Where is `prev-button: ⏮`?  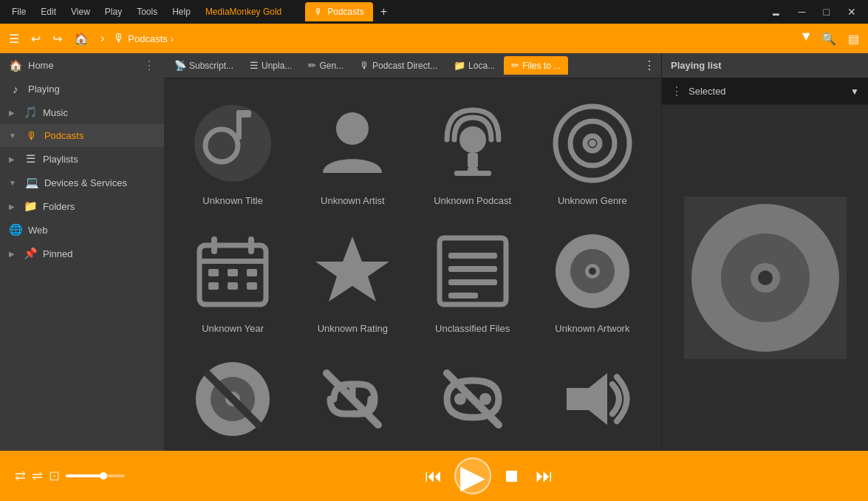
prev-button: ⏮ is located at coordinates (434, 476).